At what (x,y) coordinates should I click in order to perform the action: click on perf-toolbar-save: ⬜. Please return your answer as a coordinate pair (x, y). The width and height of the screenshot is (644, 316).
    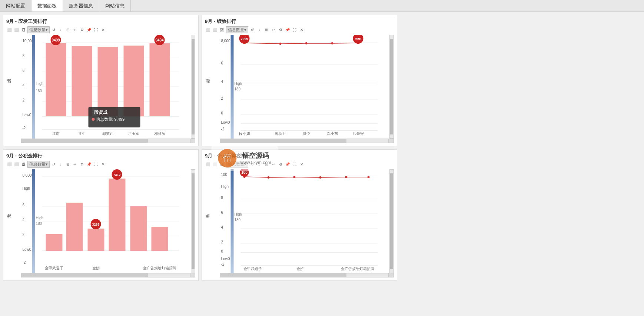
    Looking at the image, I should click on (215, 30).